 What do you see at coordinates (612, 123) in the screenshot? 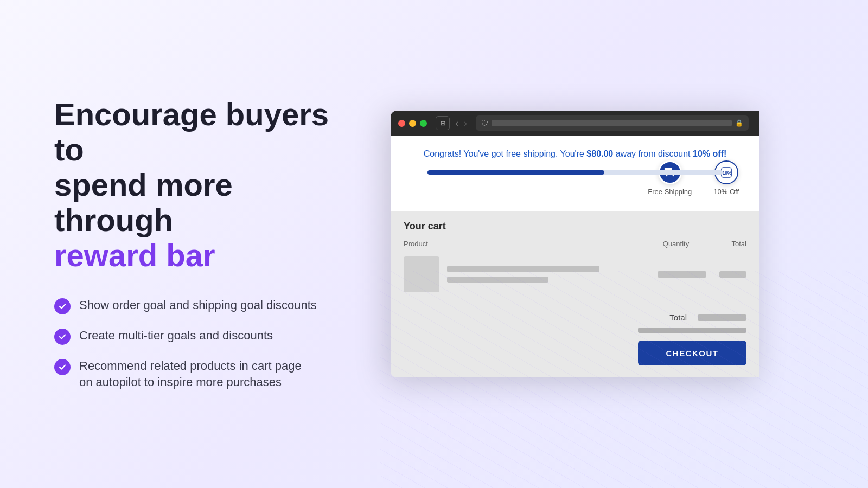
I see `address-bar: 🛡 🔒` at bounding box center [612, 123].